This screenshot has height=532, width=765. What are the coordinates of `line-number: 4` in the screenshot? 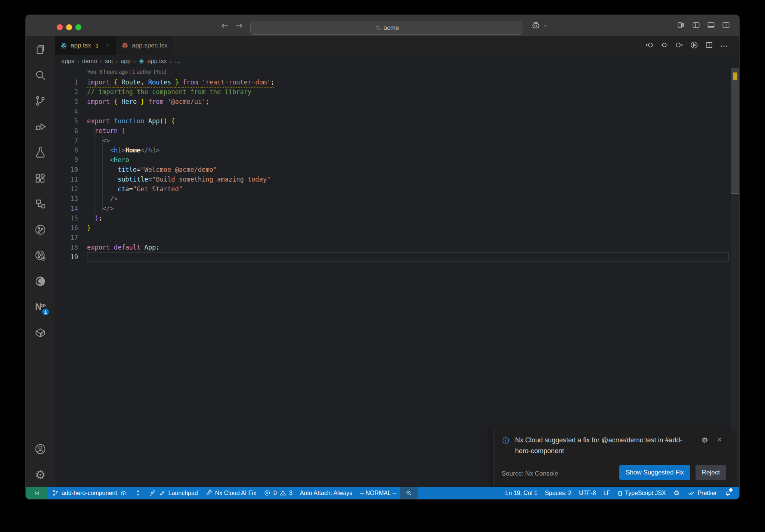 It's located at (66, 111).